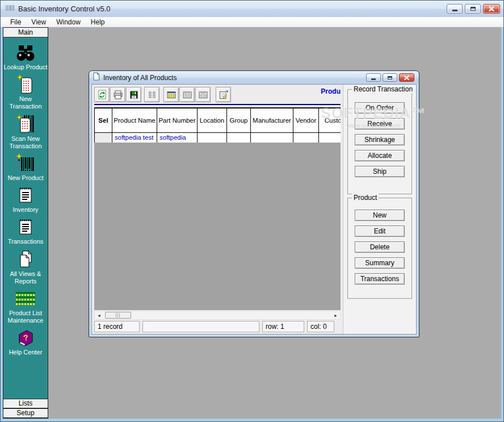 This screenshot has height=422, width=504. What do you see at coordinates (390, 78) in the screenshot?
I see `maximize-icon` at bounding box center [390, 78].